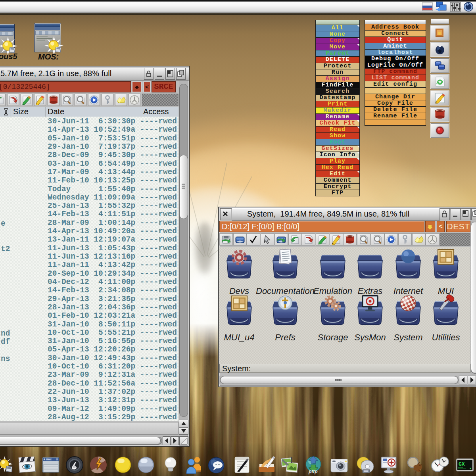 The width and height of the screenshot is (476, 476). What do you see at coordinates (462, 464) in the screenshot?
I see `svg-text: GX` at bounding box center [462, 464].